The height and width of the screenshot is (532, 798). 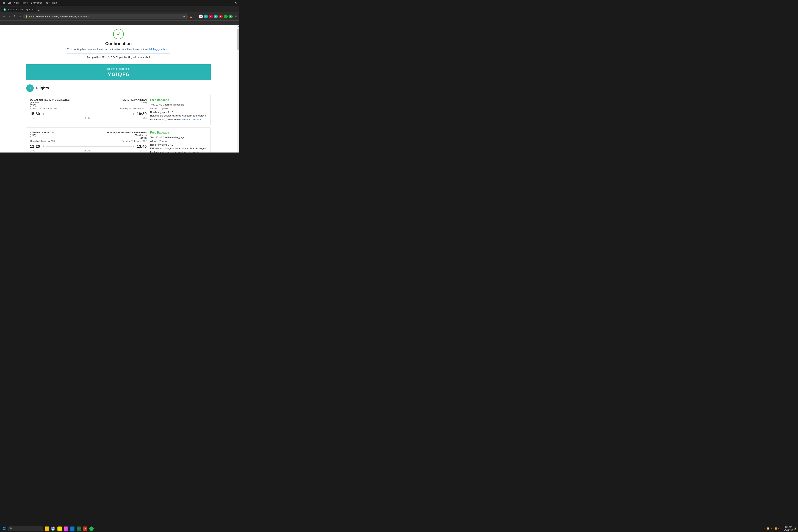 I want to click on flight2-origin-code: (LHE), so click(x=42, y=135).